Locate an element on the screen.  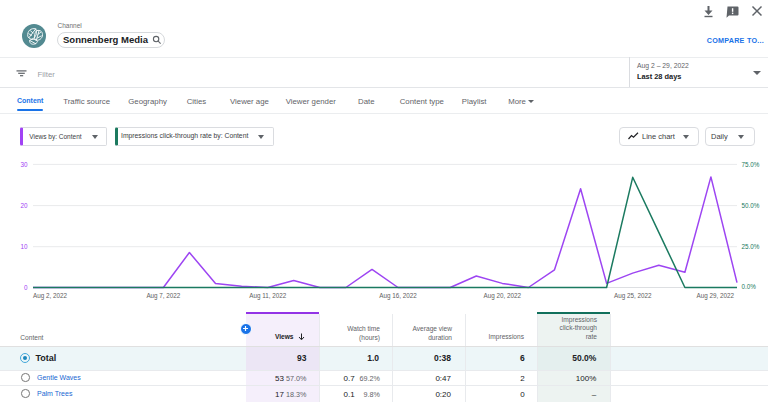
svg-text: Aug 29, 2022 is located at coordinates (716, 296).